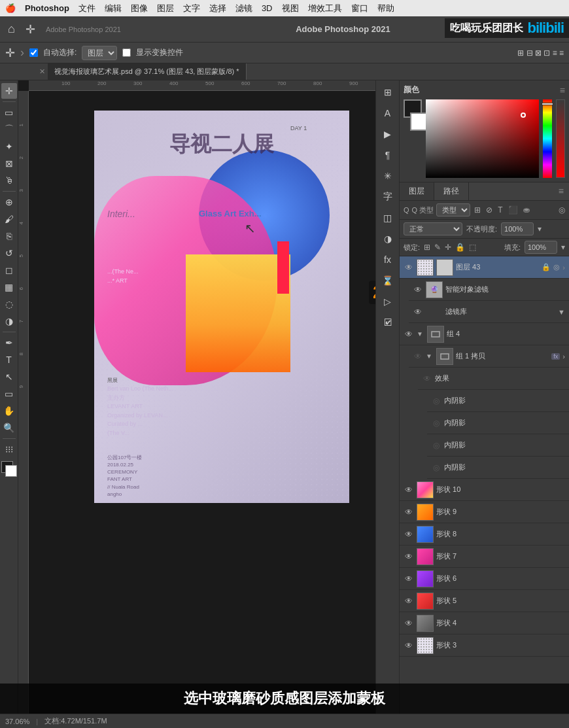 This screenshot has height=728, width=569. I want to click on document-tab: 视觉海报玻璃艺术展.psd @ 37.1% (图层 43, 图层蒙版/8) *, so click(147, 72).